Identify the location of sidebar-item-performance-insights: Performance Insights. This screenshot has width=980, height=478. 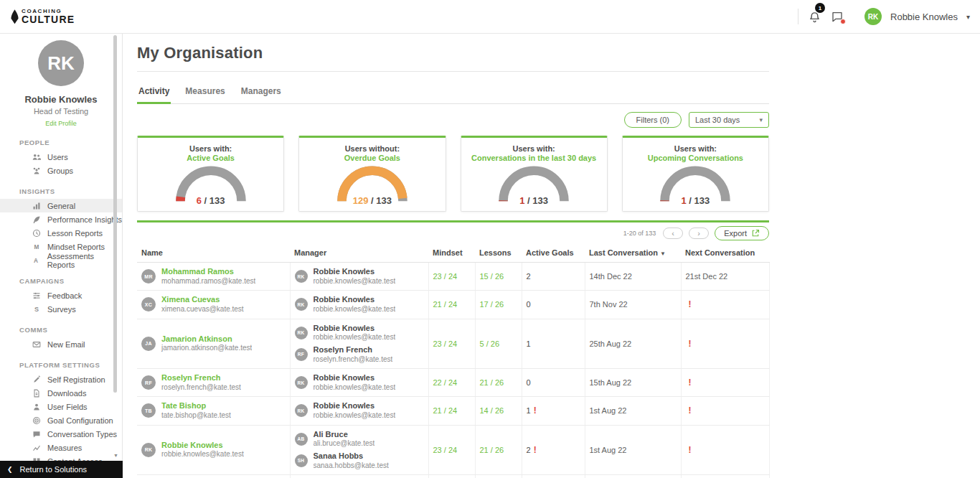
(61, 220).